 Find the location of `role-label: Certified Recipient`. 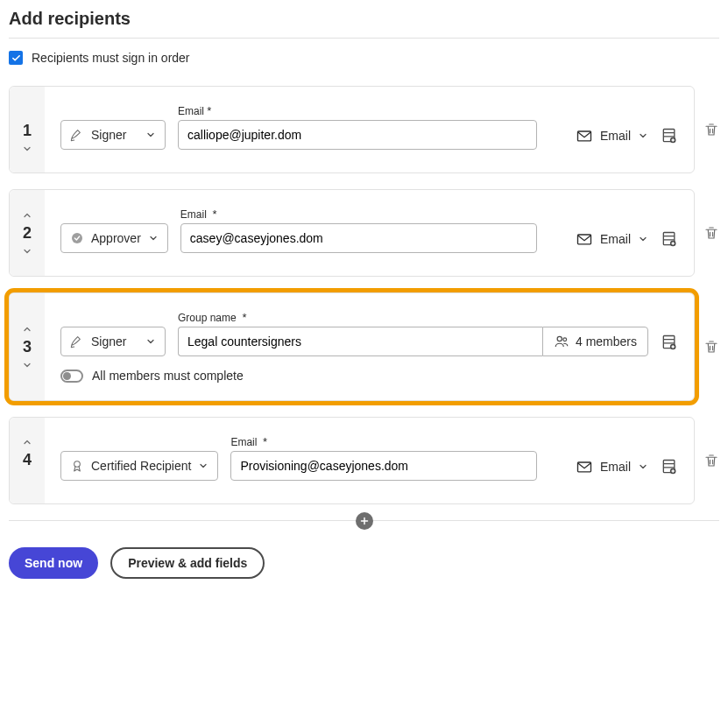

role-label: Certified Recipient is located at coordinates (141, 466).